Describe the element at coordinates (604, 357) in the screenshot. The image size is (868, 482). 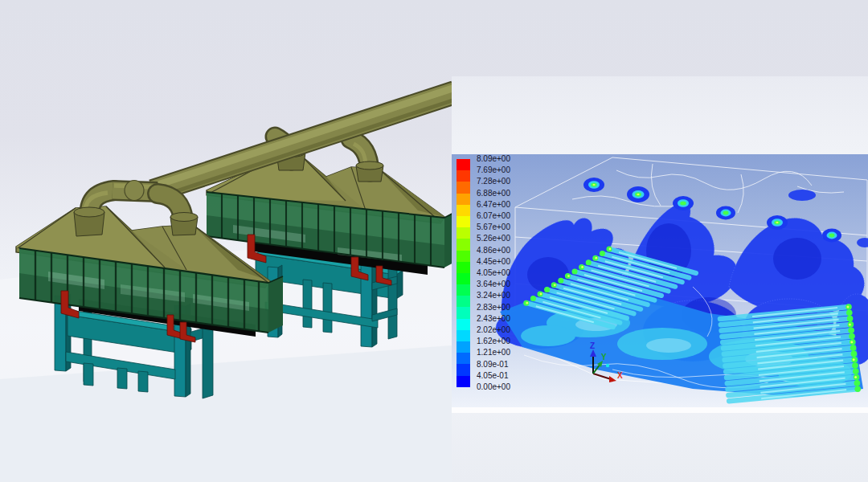
I see `y-axis-label: Y` at that location.